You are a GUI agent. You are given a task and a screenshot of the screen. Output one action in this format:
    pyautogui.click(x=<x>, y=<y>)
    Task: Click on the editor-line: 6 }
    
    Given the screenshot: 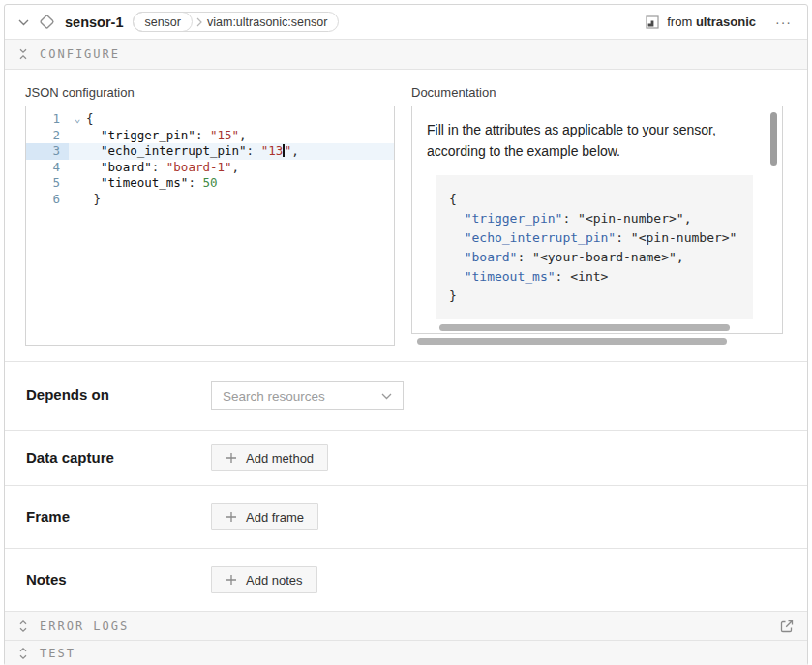 What is the action you would take?
    pyautogui.click(x=210, y=199)
    